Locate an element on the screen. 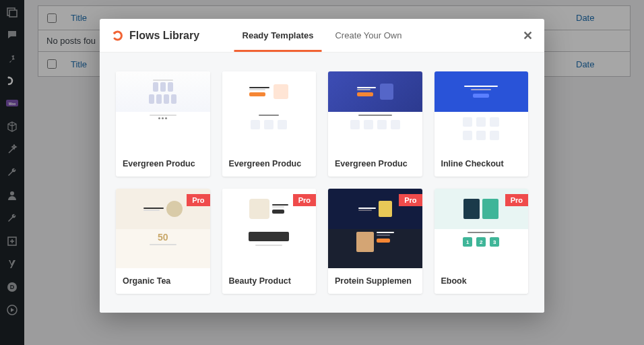 The width and height of the screenshot is (644, 345). modal-header: Flows Library Ready Templates Create You… is located at coordinates (322, 36).